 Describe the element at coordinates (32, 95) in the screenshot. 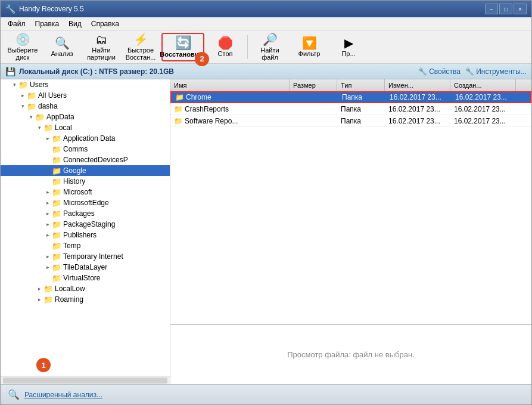

I see `folder-icon-all-users: 📁` at that location.